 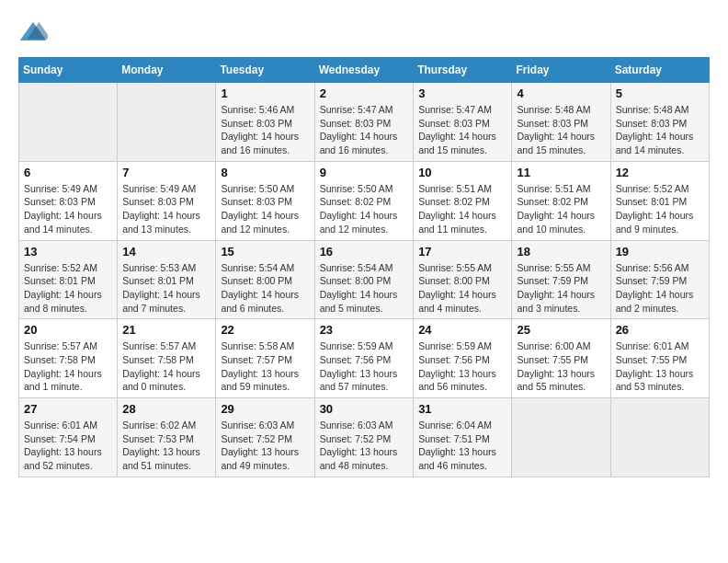 What do you see at coordinates (462, 94) in the screenshot?
I see `day-number: 3` at bounding box center [462, 94].